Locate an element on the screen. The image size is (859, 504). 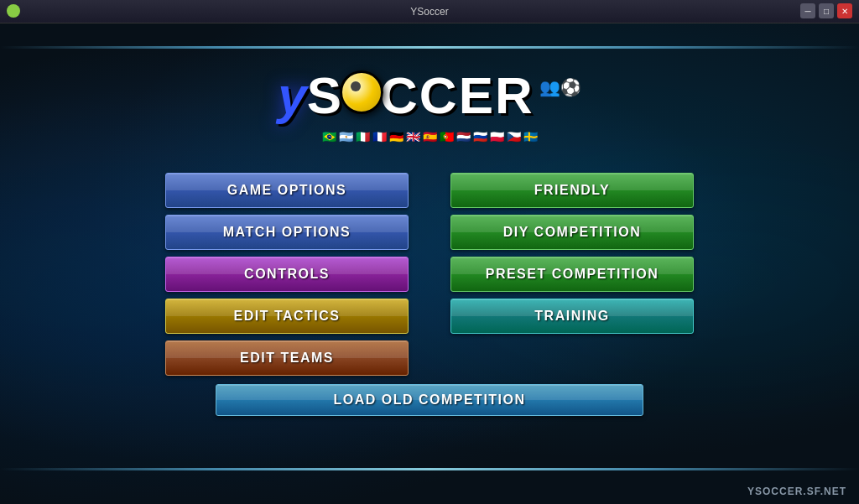
flag-ar: 🇦🇷 is located at coordinates (346, 137).